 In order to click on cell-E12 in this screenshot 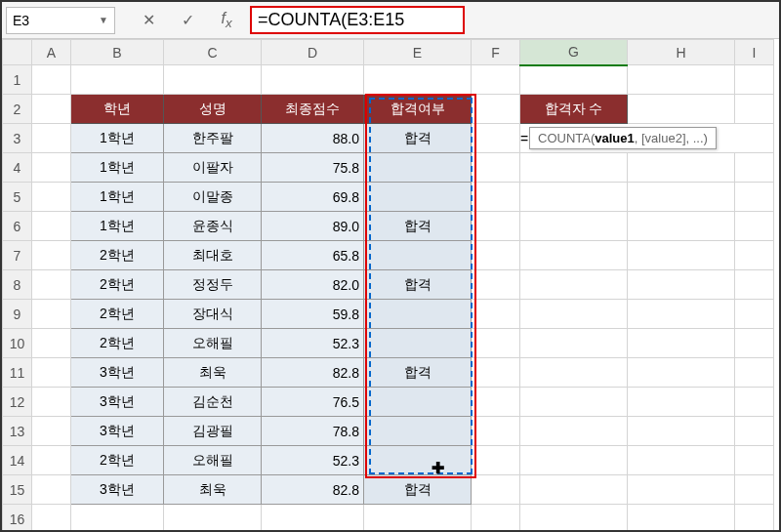, I will do `click(418, 402)`.